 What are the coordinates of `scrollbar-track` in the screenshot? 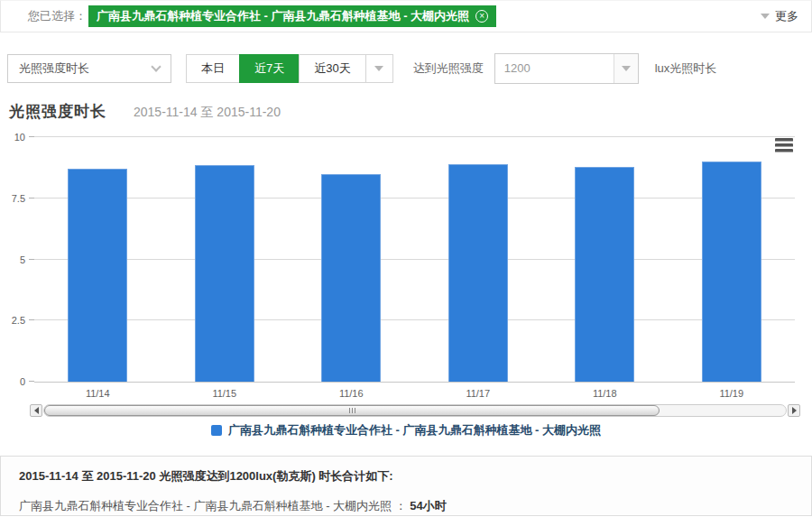 It's located at (415, 411).